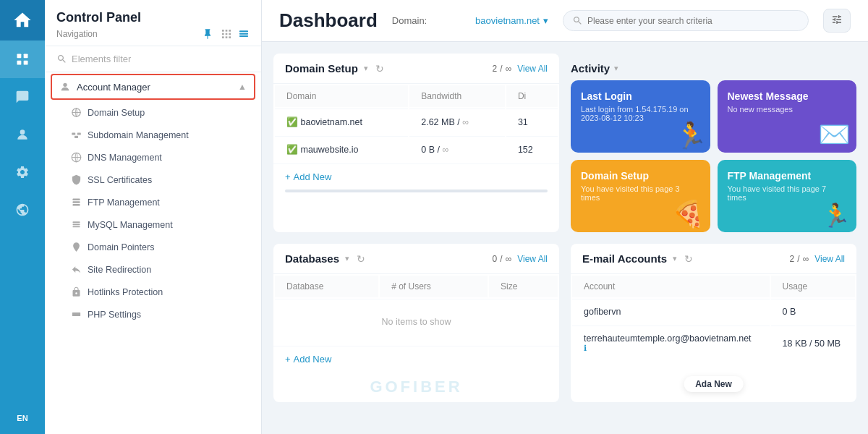  Describe the element at coordinates (366, 68) in the screenshot. I see `domain-setup-chevron: ▾` at that location.